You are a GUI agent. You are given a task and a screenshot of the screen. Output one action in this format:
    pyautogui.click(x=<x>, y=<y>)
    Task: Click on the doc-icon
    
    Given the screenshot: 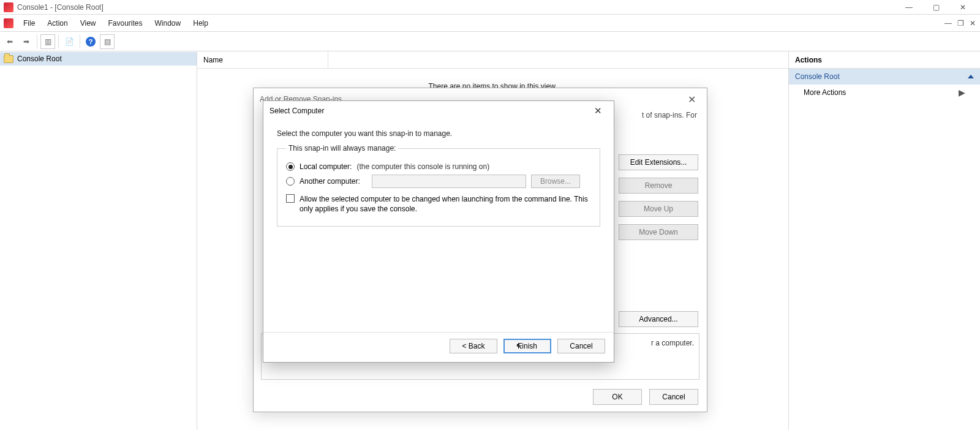 What is the action you would take?
    pyautogui.click(x=9, y=23)
    